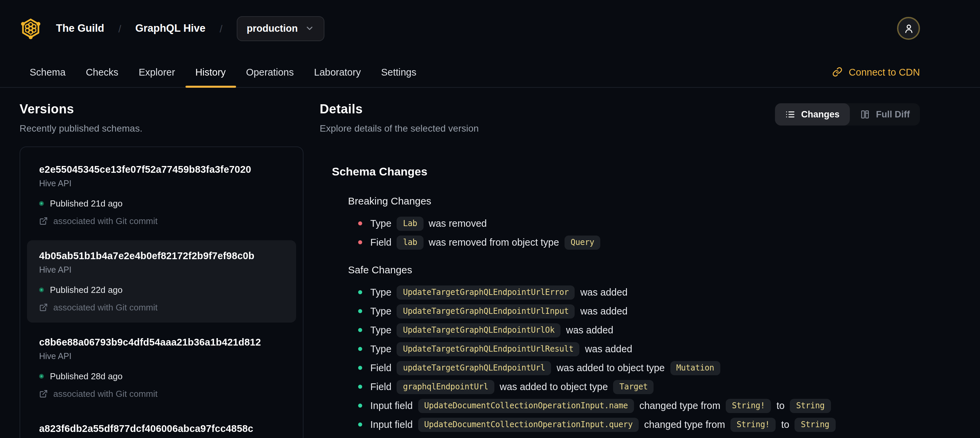 This screenshot has width=980, height=438. I want to click on user-icon, so click(908, 28).